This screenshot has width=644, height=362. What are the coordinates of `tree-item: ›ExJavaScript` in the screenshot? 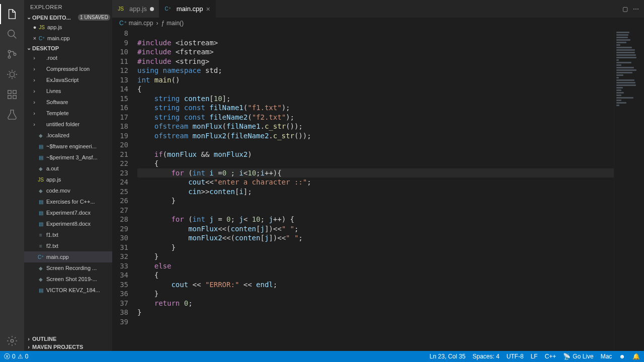 It's located at (68, 80).